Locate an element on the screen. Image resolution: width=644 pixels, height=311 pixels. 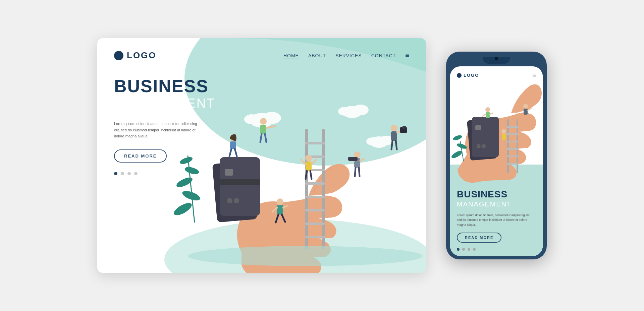
nav-item-about: ABOUT is located at coordinates (317, 56).